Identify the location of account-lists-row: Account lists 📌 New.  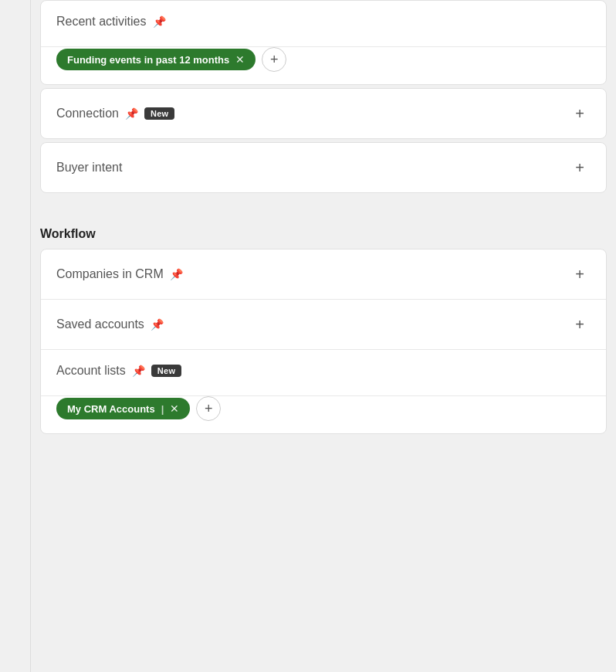
(323, 373).